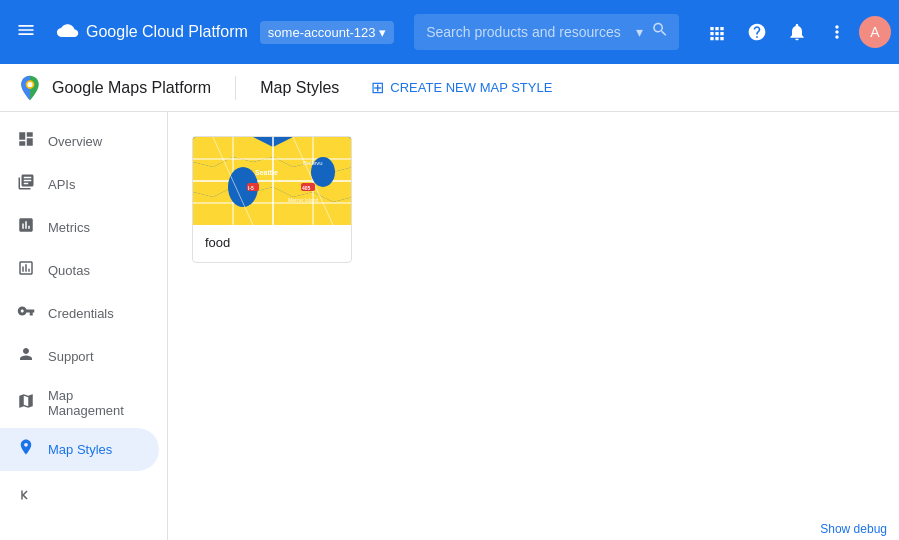 This screenshot has width=899, height=540. I want to click on sidebar-item-credentials: Credentials, so click(80, 314).